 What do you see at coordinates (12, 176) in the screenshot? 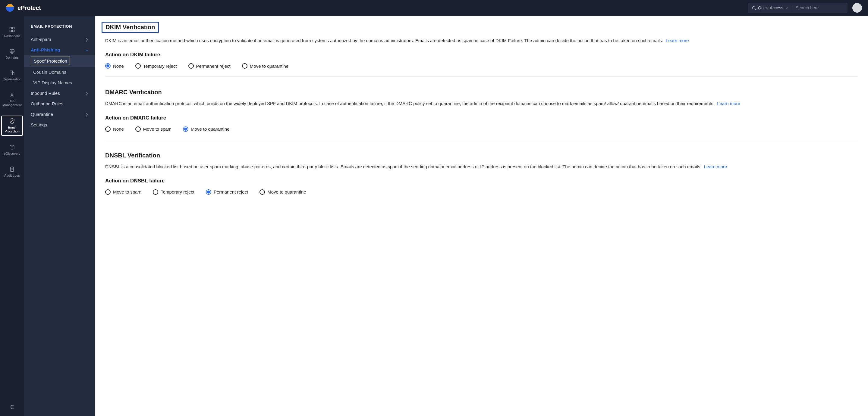
I see `rail-label: Audit Logs` at bounding box center [12, 176].